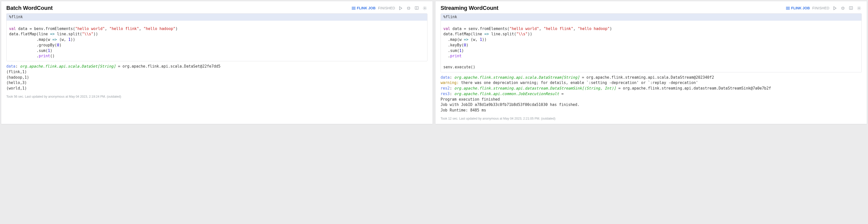 This screenshot has width=868, height=224. What do you see at coordinates (651, 8) in the screenshot?
I see `cell-header: Streaming WordCountFLINK JOBFINISHED` at bounding box center [651, 8].